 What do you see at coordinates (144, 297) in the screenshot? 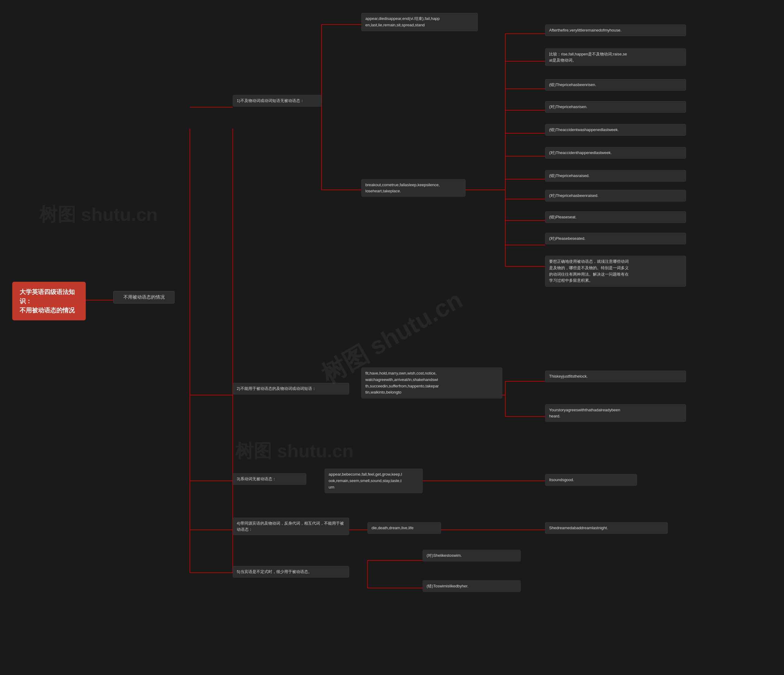
I see `main-connector-label: 不用被动语态的情况` at bounding box center [144, 297].